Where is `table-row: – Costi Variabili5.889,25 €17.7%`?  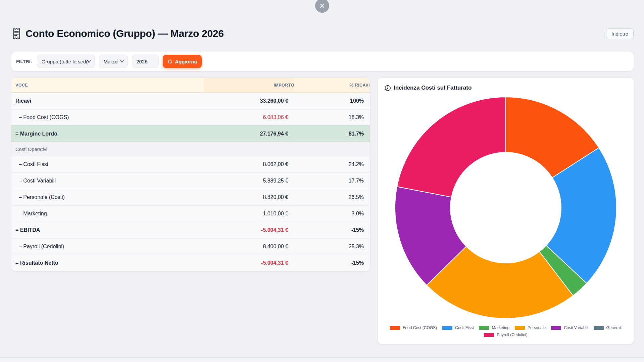
table-row: – Costi Variabili5.889,25 €17.7% is located at coordinates (191, 180).